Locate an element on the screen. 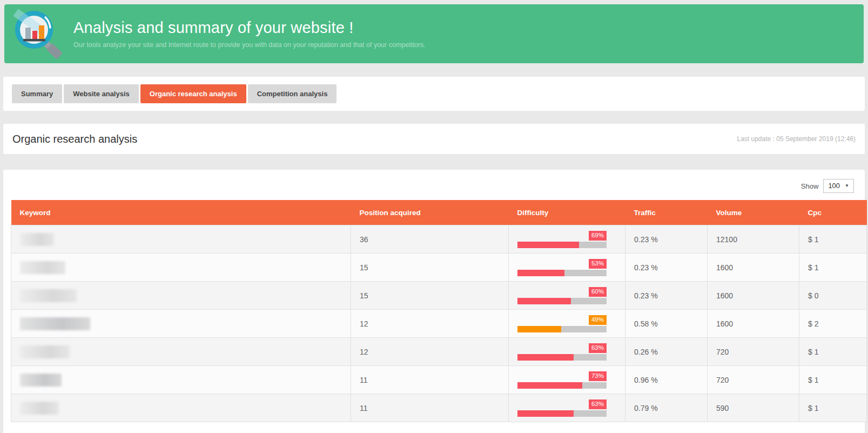  section-header: Organic research analysis Last update : … is located at coordinates (434, 139).